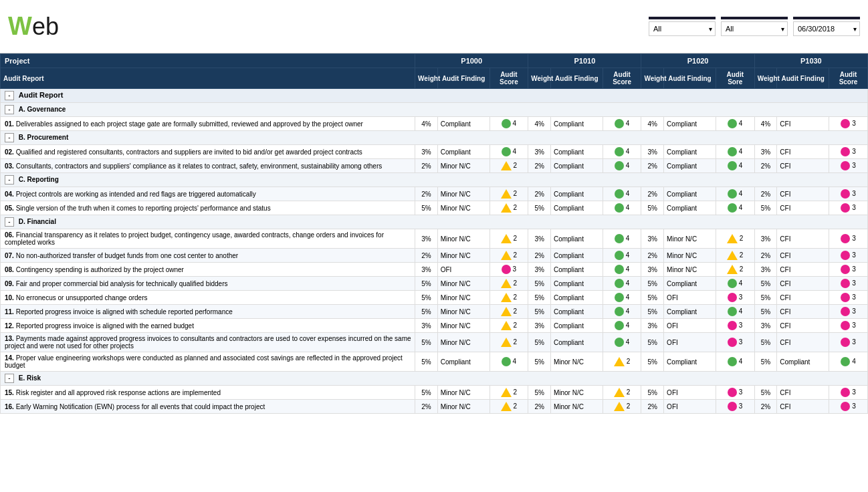 This screenshot has height=492, width=868. What do you see at coordinates (849, 79) in the screenshot?
I see `p1030-score-subheader: Audit Score` at bounding box center [849, 79].